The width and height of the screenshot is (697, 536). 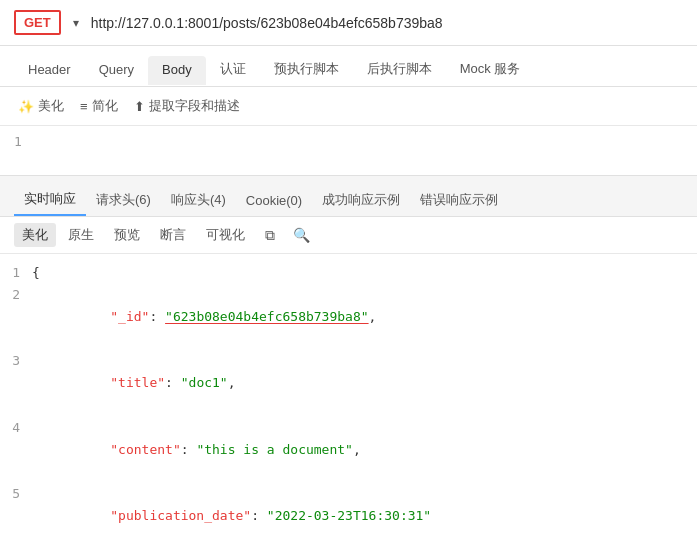 I want to click on url-bar: GET ▾, so click(x=348, y=23).